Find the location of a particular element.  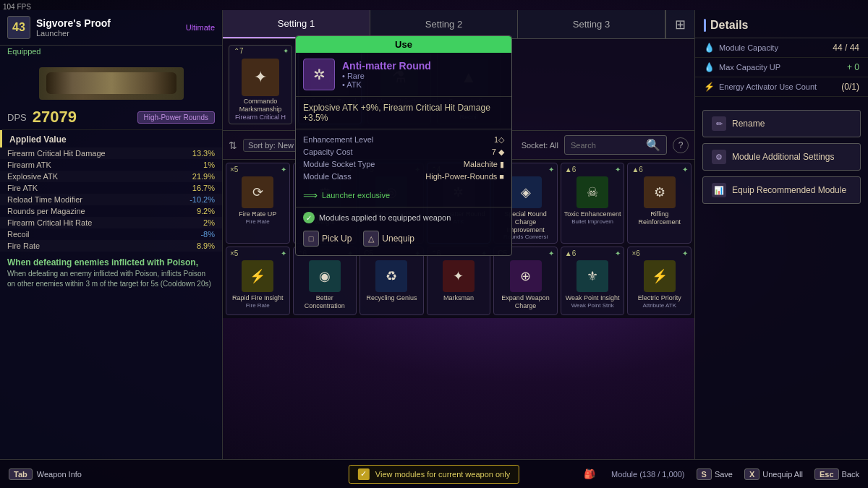

grid-module-rifling: ▲6 ✦ ⚙ Rifling Reinforcement is located at coordinates (660, 203).